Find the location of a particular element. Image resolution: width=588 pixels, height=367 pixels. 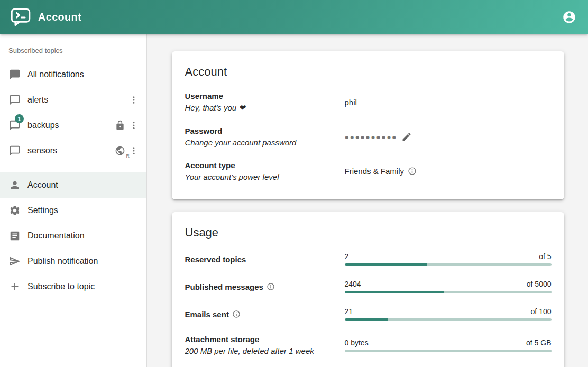

account-circle-icon is located at coordinates (569, 17).